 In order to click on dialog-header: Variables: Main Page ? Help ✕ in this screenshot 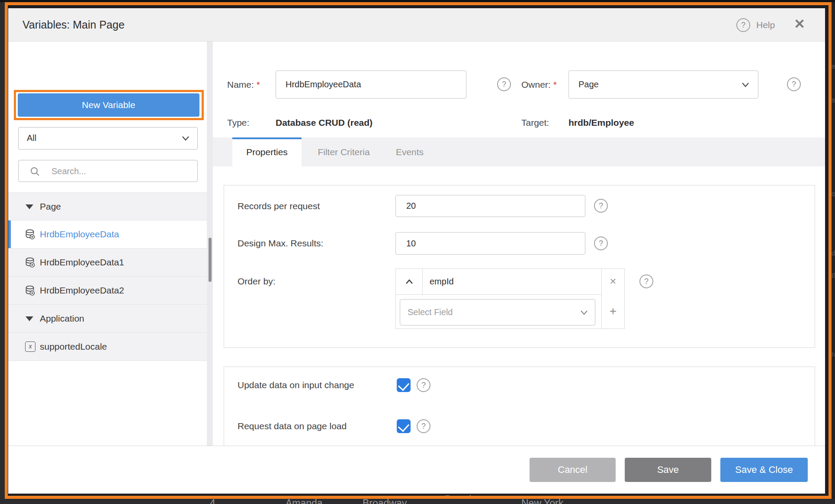, I will do `click(417, 25)`.